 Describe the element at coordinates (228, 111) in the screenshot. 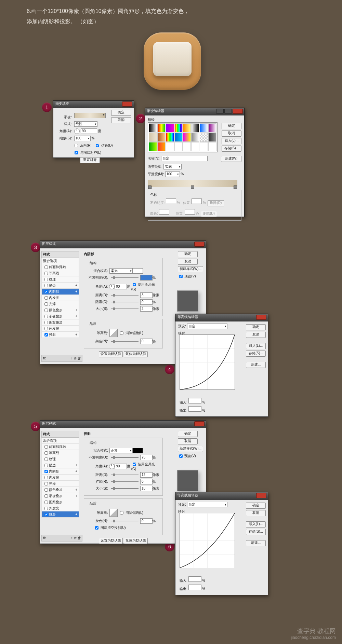

I see `maximize-icon` at that location.